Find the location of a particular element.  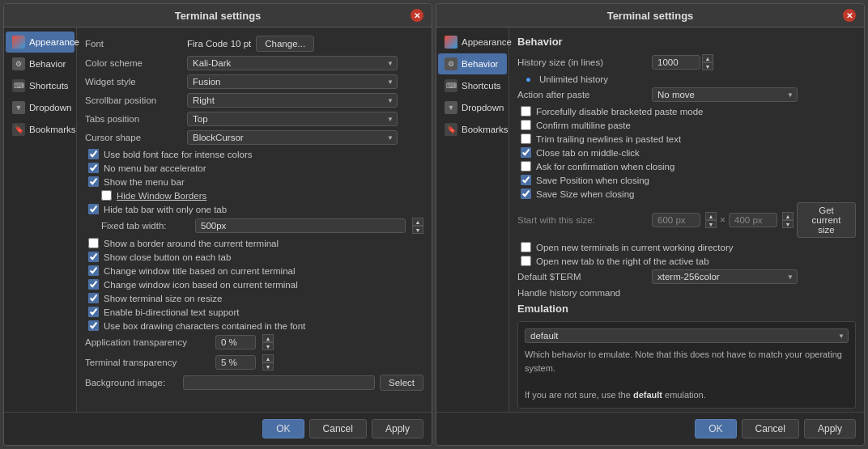

handle-history-label: Handle history command is located at coordinates (582, 293).